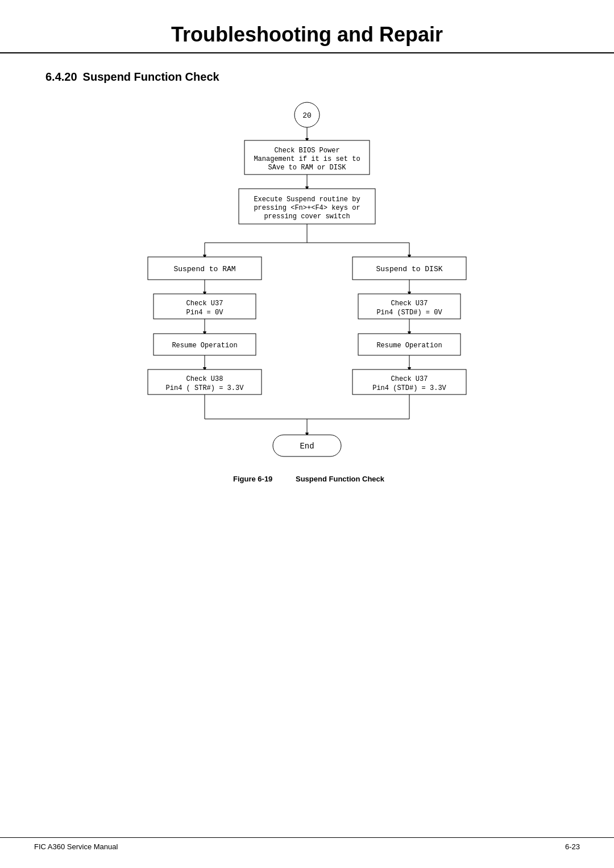 This screenshot has width=614, height=868. I want to click on svg-text: pressing <Fn>+<F4> keys or, so click(307, 208).